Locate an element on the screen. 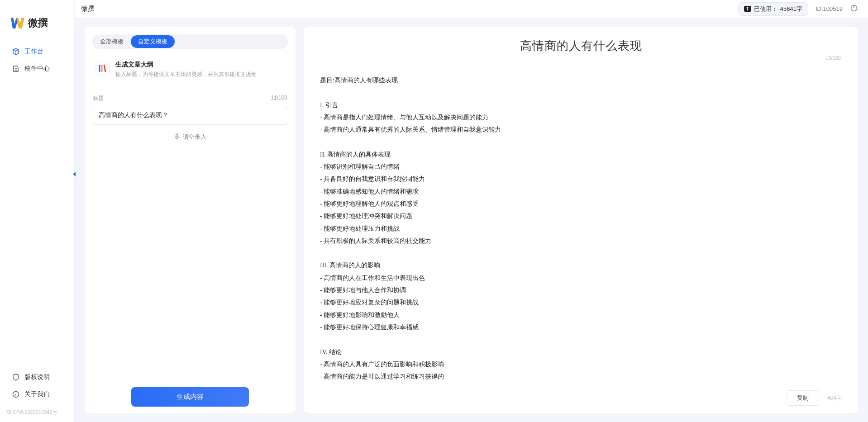 The image size is (868, 422). shield-icon is located at coordinates (16, 377).